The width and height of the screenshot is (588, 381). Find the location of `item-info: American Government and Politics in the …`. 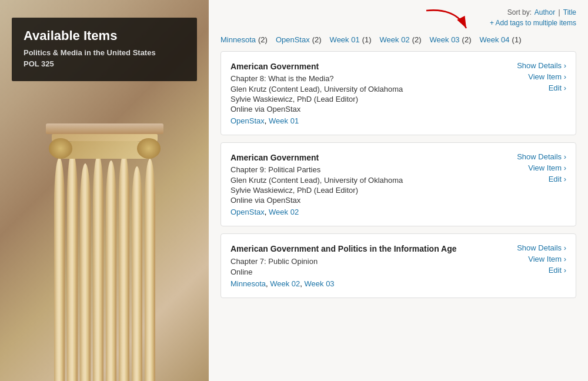

item-info: American Government and Politics in the … is located at coordinates (366, 266).